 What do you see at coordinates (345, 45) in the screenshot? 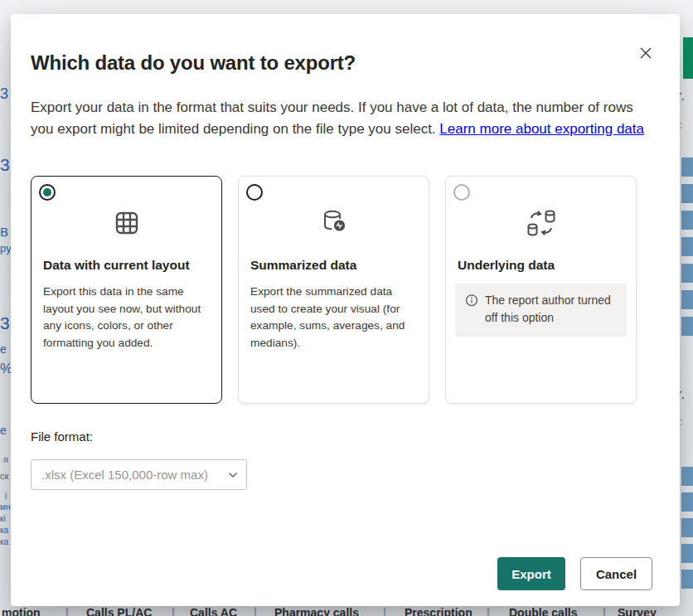
I see `dialog-title: Which data do you want to export?` at bounding box center [345, 45].